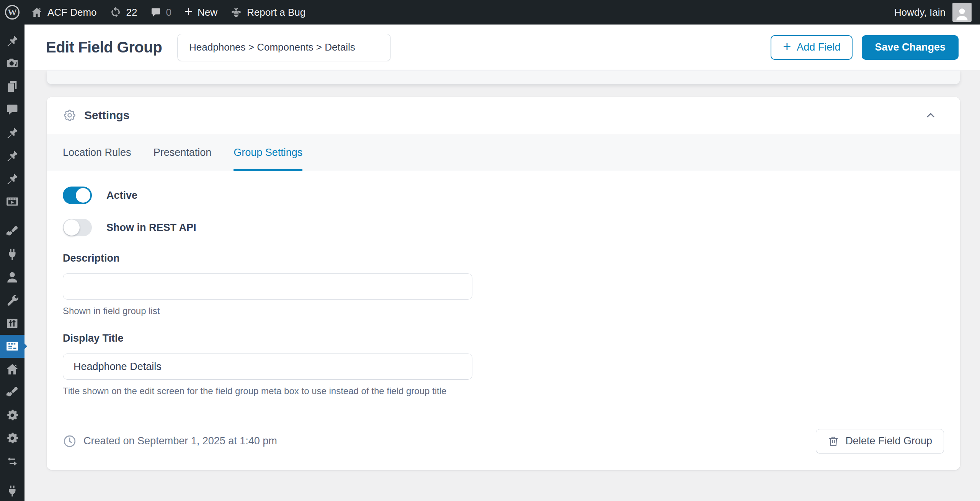 The width and height of the screenshot is (980, 501). Describe the element at coordinates (503, 228) in the screenshot. I see `rest-api-toggle-row: Show in REST API` at that location.